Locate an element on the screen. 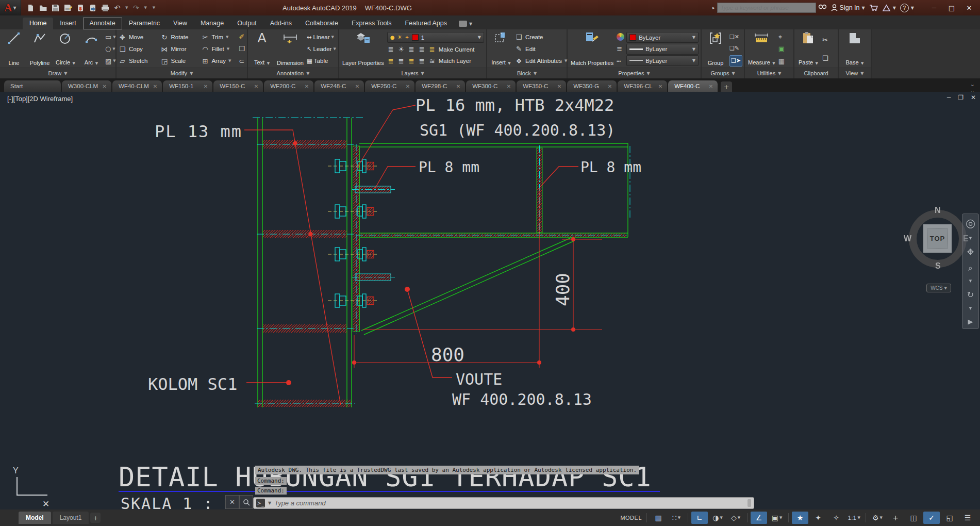  zoom-extents-icon: ⌕ is located at coordinates (970, 268).